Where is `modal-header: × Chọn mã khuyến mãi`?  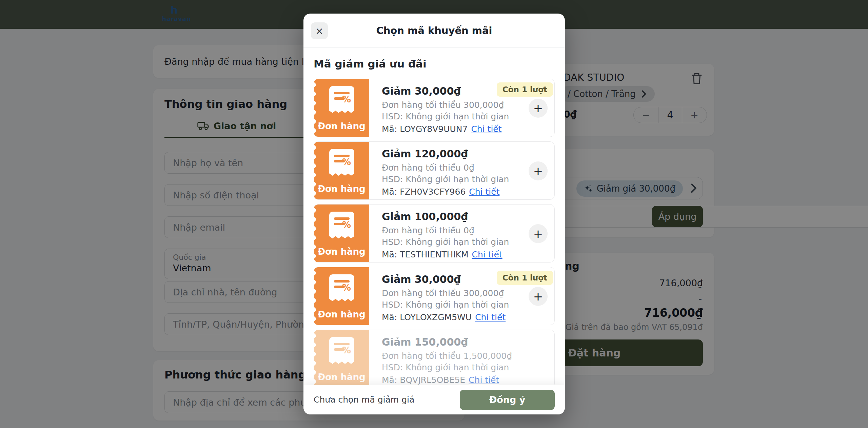
modal-header: × Chọn mã khuyến mãi is located at coordinates (434, 31).